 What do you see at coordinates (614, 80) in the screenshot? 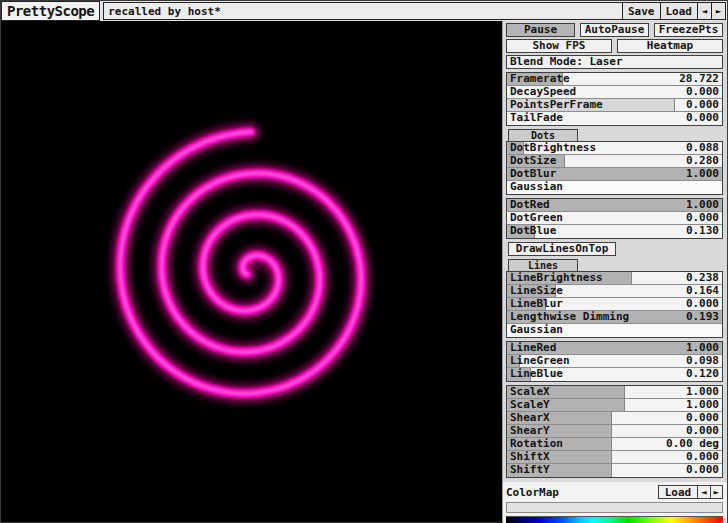
I see `slider-framerate: Framerate28.722` at bounding box center [614, 80].